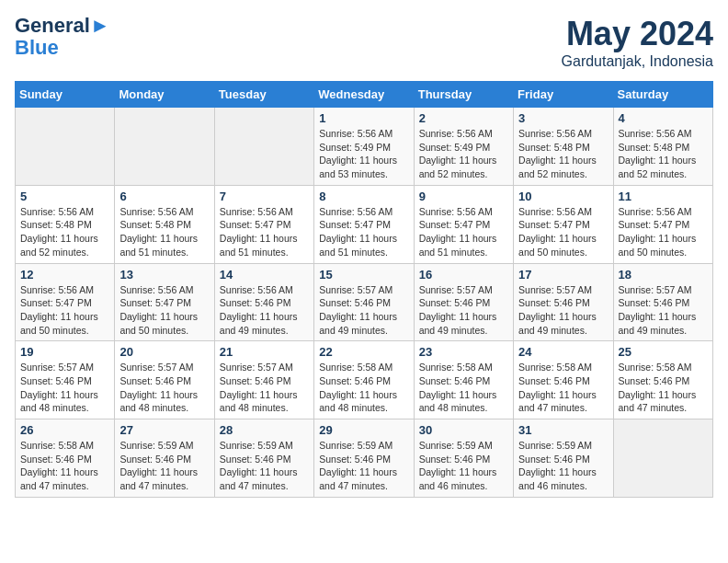  What do you see at coordinates (364, 274) in the screenshot?
I see `day-number: 15` at bounding box center [364, 274].